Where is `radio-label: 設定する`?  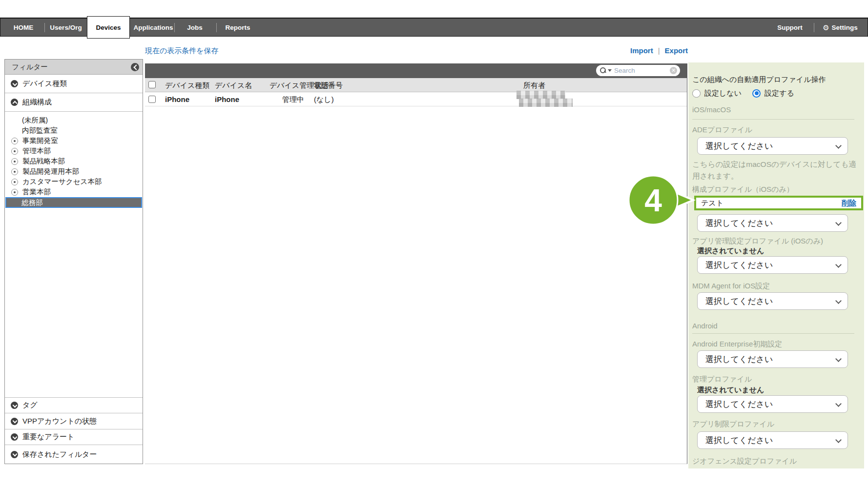
radio-label: 設定する is located at coordinates (779, 94).